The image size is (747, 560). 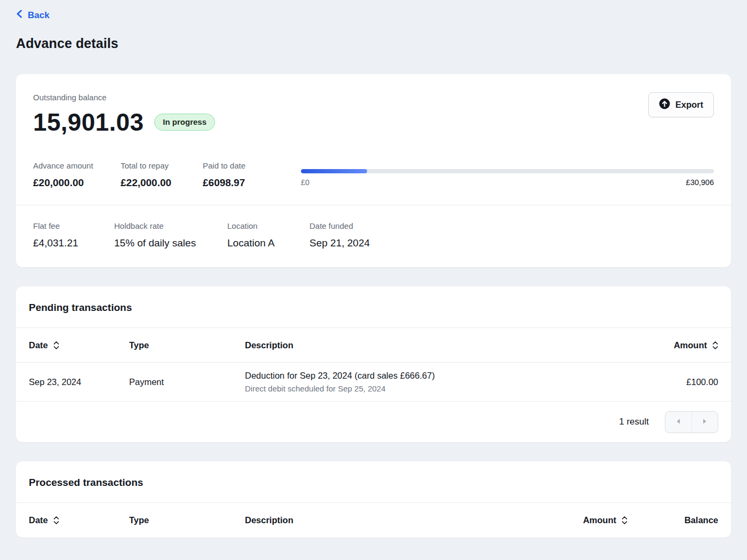 I want to click on summary-details-row: Flat fee £4,031.21 Holdback rate 15% of …, so click(x=374, y=236).